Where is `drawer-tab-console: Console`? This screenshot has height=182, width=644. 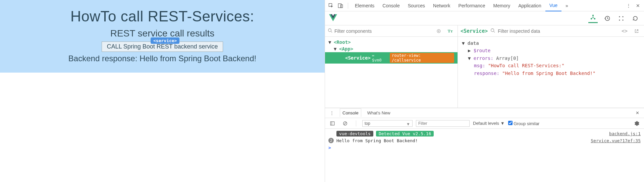
drawer-tab-console: Console is located at coordinates (351, 113).